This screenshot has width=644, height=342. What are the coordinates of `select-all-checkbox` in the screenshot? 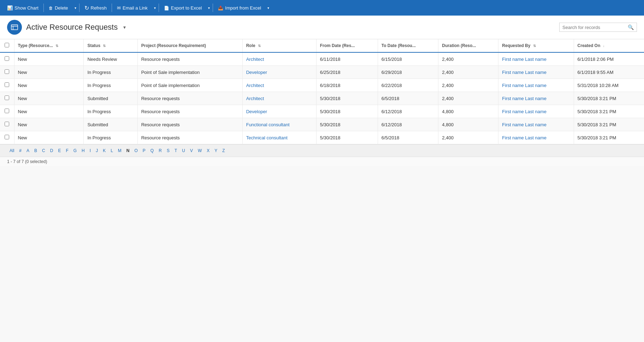 It's located at (7, 45).